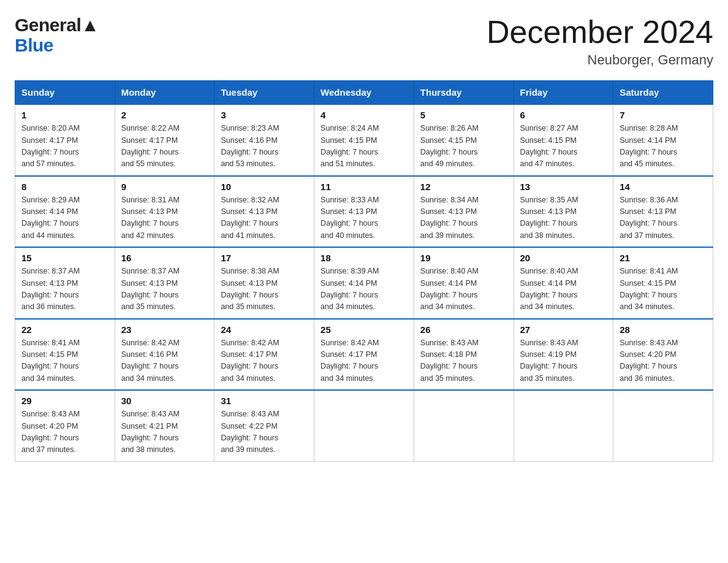 This screenshot has height=563, width=728. What do you see at coordinates (663, 140) in the screenshot?
I see `table-row: 7 Sunrise: 8:28 AM Sunset: 4:14 PM Dayli…` at bounding box center [663, 140].